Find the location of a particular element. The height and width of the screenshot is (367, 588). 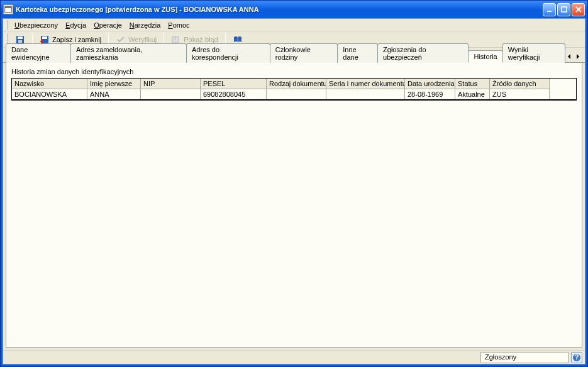

tab-adres-zameldowania: Adres zameldowania, zamieszkania is located at coordinates (128, 53).